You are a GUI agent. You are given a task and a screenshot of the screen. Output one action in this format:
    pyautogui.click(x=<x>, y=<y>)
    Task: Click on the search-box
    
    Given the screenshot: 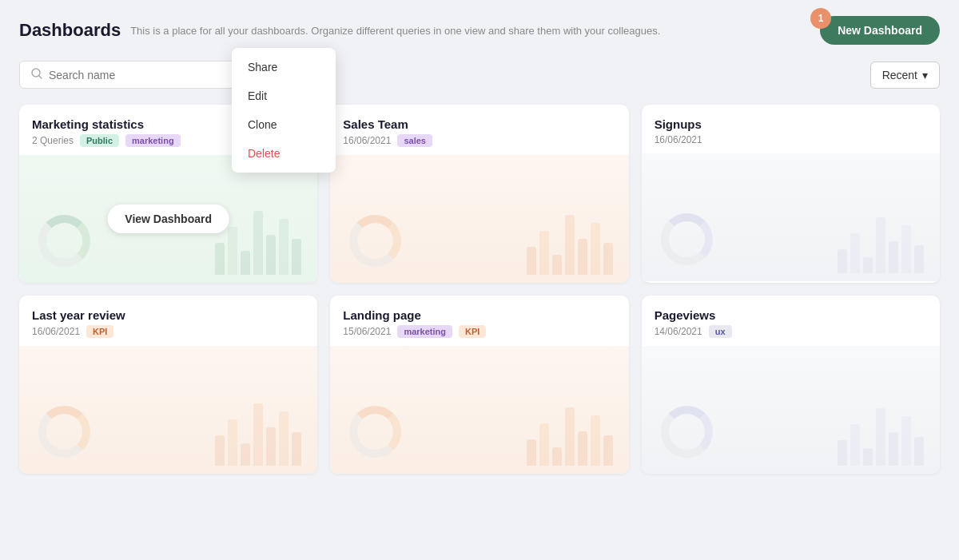 What is the action you would take?
    pyautogui.click(x=135, y=75)
    